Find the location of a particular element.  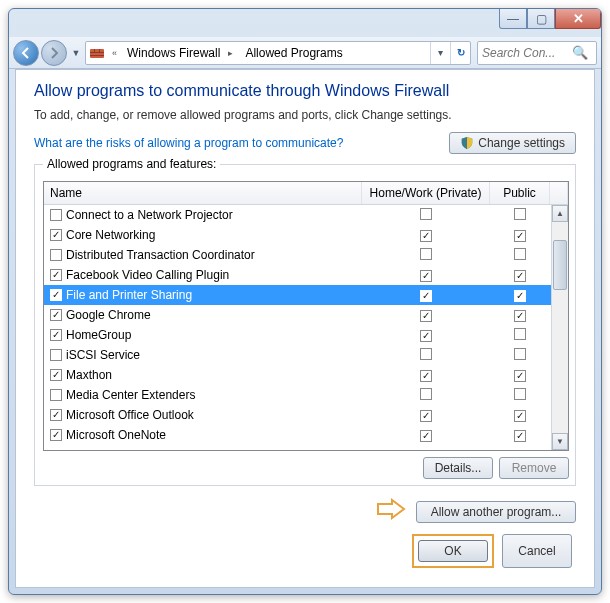

breadcrumb-allowed: Allowed Programs is located at coordinates (292, 53).